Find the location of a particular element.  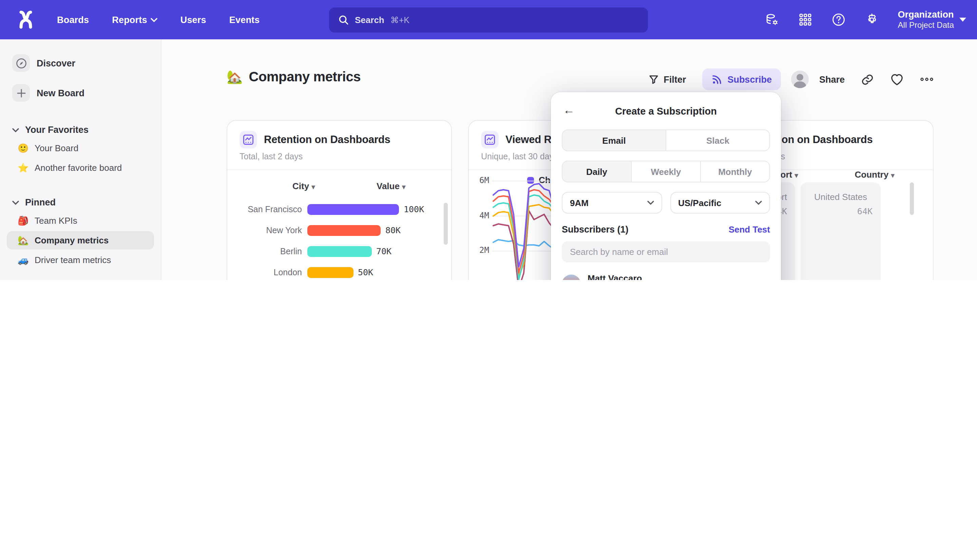

report-chart-icon is located at coordinates (248, 140).